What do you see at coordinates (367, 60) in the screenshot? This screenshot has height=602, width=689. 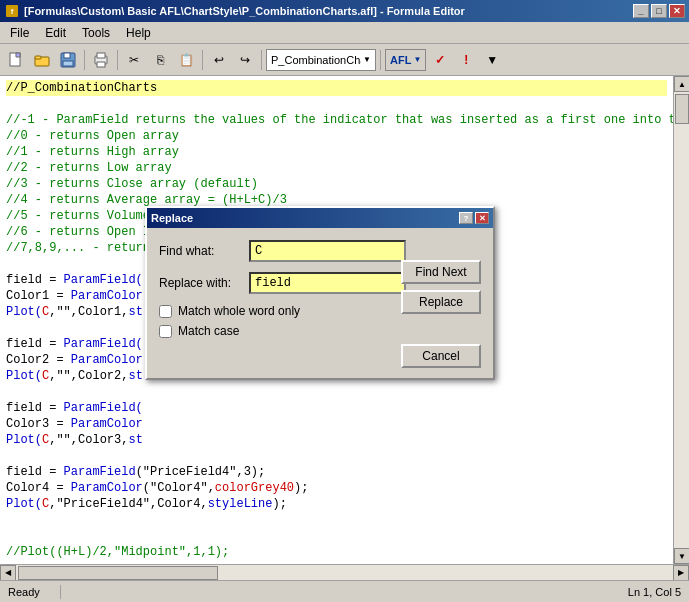 I see `dropdown-arrow-icon: ▼` at bounding box center [367, 60].